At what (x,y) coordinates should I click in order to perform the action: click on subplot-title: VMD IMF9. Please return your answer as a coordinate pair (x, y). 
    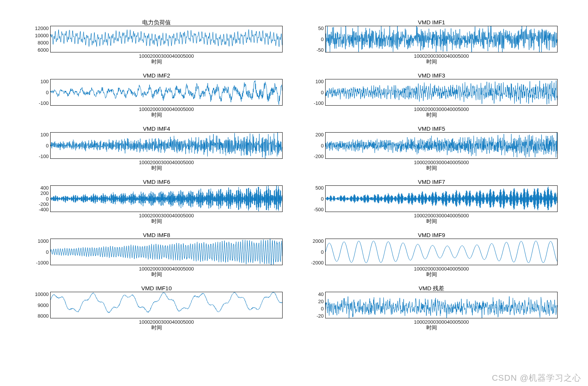
    Looking at the image, I should click on (432, 235).